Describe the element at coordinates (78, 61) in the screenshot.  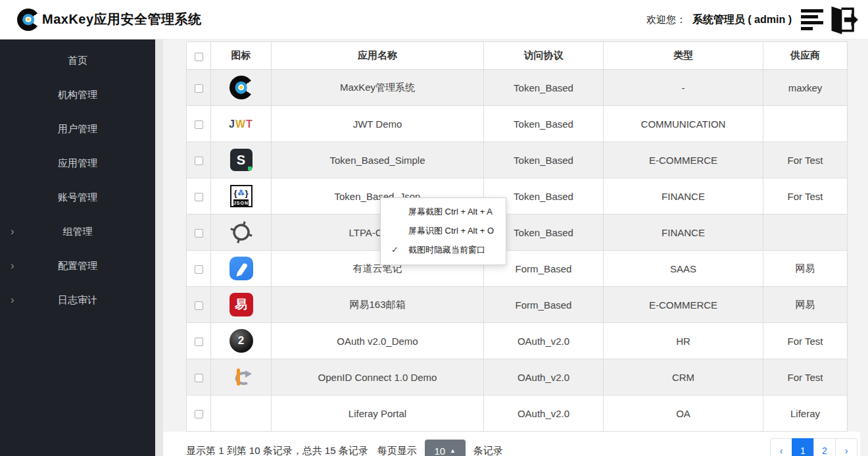
I see `sidebar-item-label: 首页` at that location.